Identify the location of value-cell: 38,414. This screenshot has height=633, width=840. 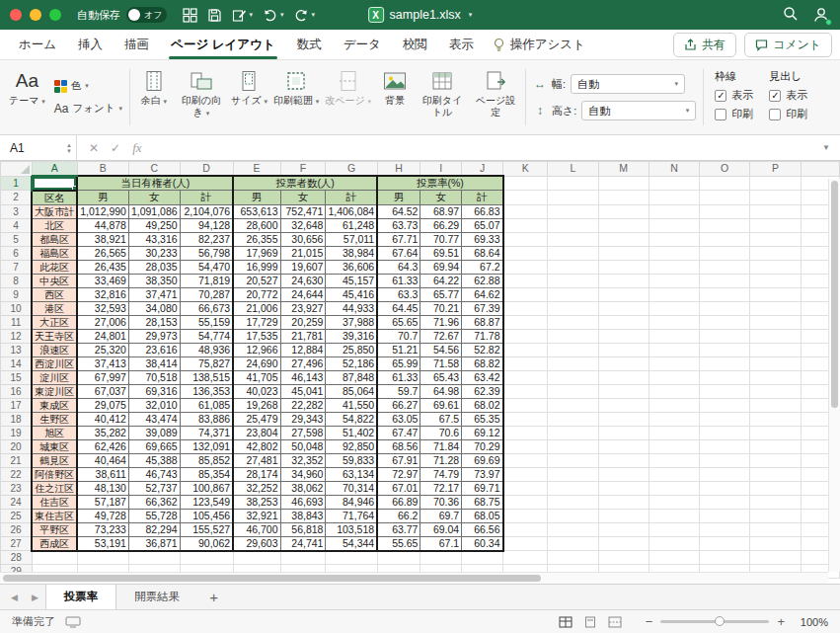
(154, 363).